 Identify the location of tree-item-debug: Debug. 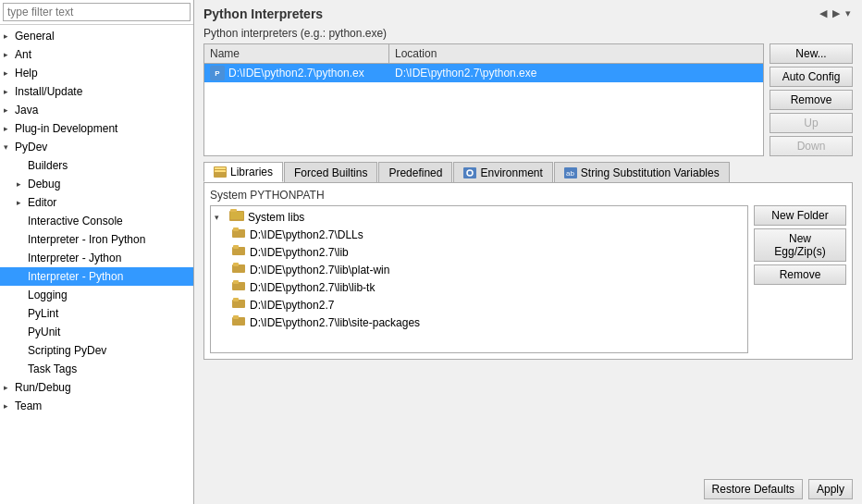
(96, 184).